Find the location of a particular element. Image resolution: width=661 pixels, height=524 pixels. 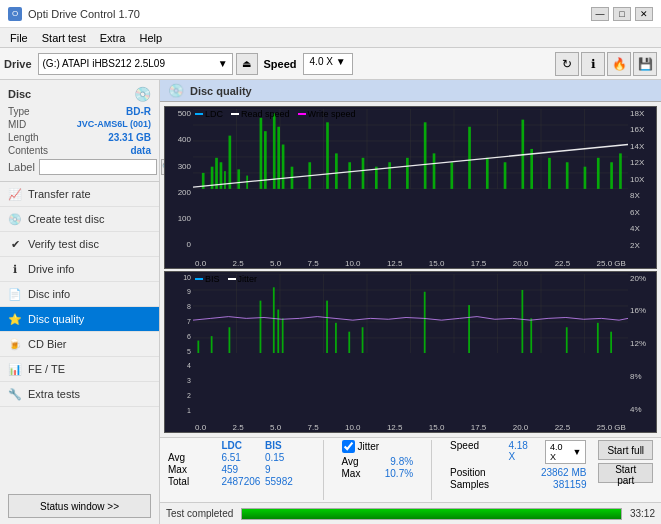

jitter-col: Jitter Avg 9.8% Max 10.7% is located at coordinates (378, 460).